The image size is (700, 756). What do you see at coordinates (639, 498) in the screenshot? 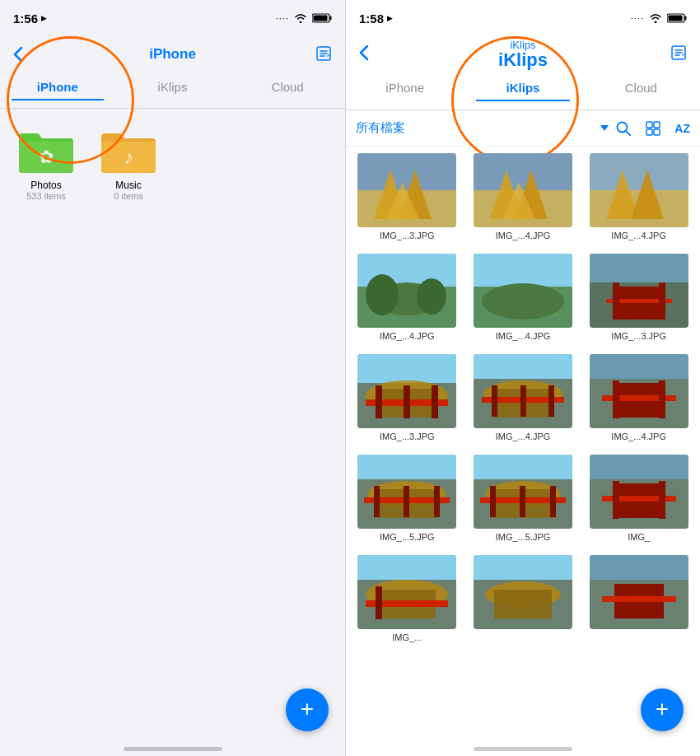
I see `grid-cell-4-3: IMG_` at bounding box center [639, 498].